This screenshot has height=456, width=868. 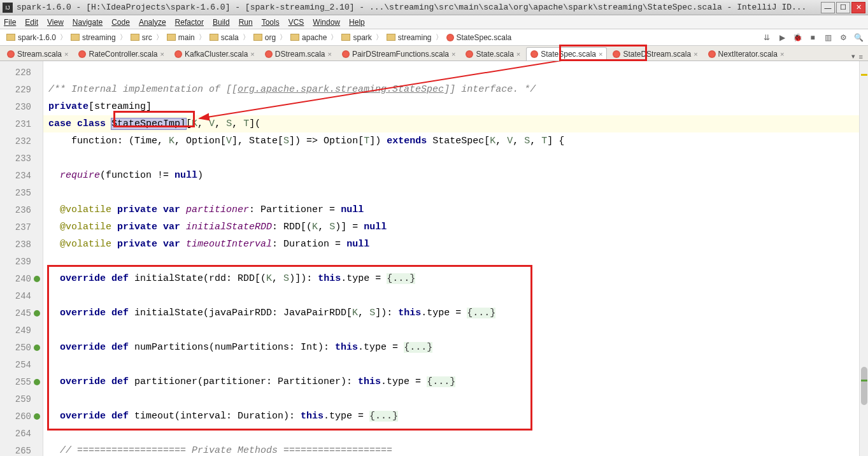 What do you see at coordinates (246, 22) in the screenshot?
I see `menu-run: Run` at bounding box center [246, 22].